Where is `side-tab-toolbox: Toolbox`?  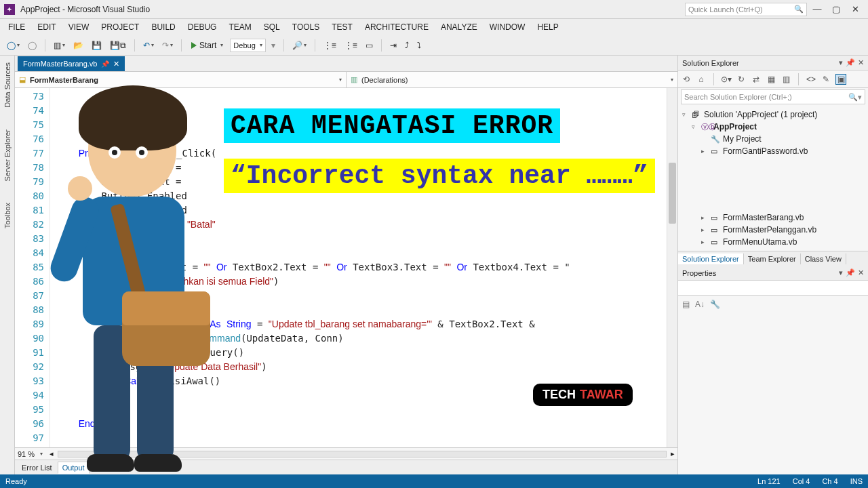 side-tab-toolbox: Toolbox is located at coordinates (7, 216).